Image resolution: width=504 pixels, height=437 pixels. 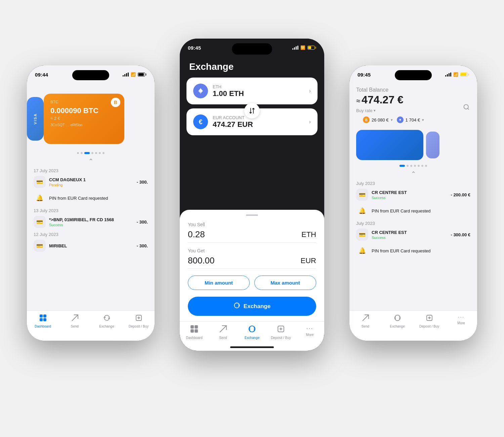 I want to click on center-time: 09:45, so click(x=194, y=48).